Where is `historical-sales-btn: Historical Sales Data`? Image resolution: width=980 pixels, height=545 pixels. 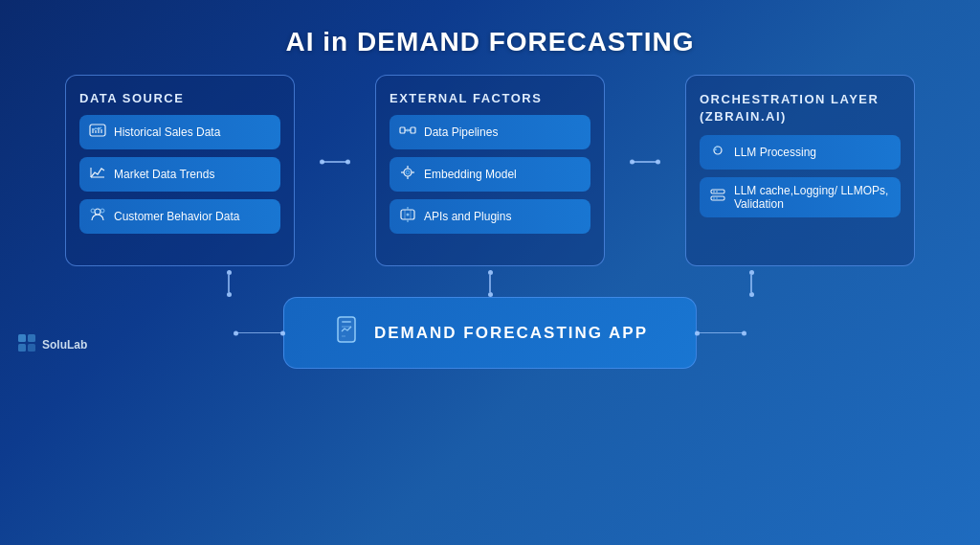 historical-sales-btn: Historical Sales Data is located at coordinates (180, 132).